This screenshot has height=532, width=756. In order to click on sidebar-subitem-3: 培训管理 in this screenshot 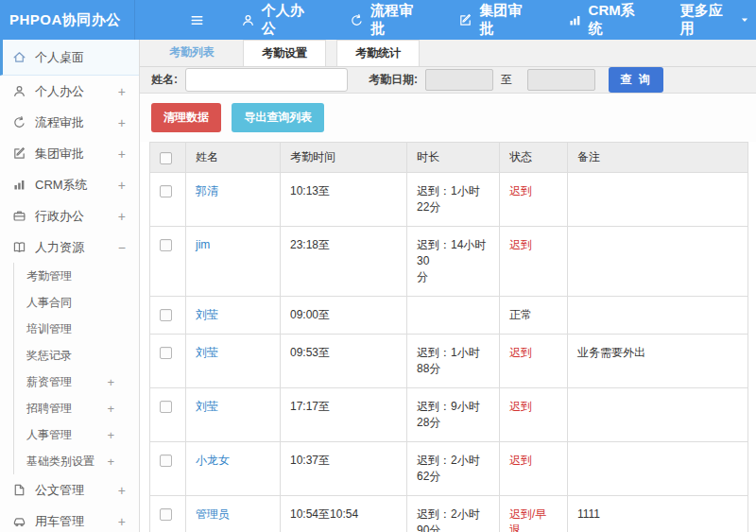, I will do `click(77, 329)`.